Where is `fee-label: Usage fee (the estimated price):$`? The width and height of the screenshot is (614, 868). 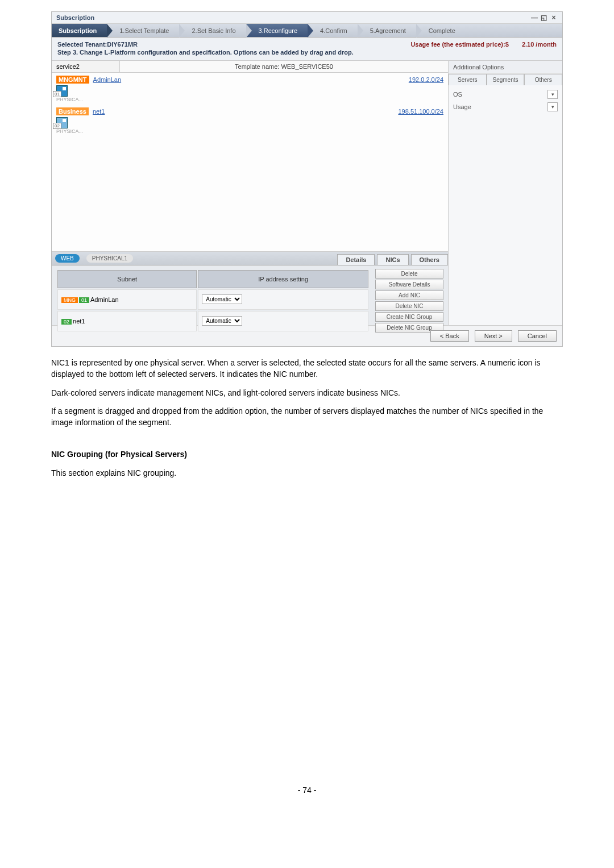
fee-label: Usage fee (the estimated price):$ is located at coordinates (459, 44).